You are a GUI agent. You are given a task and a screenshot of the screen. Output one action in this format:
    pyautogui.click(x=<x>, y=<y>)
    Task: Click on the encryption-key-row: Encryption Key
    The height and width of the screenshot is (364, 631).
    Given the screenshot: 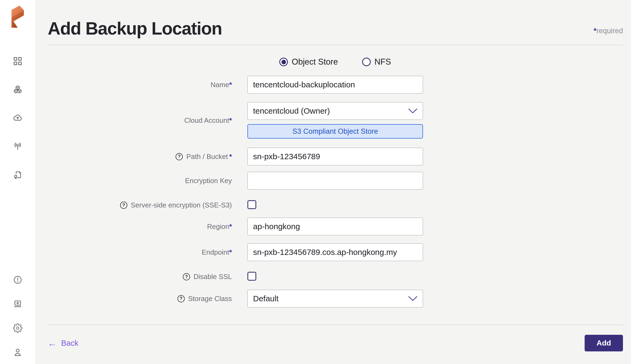 What is the action you would take?
    pyautogui.click(x=335, y=181)
    